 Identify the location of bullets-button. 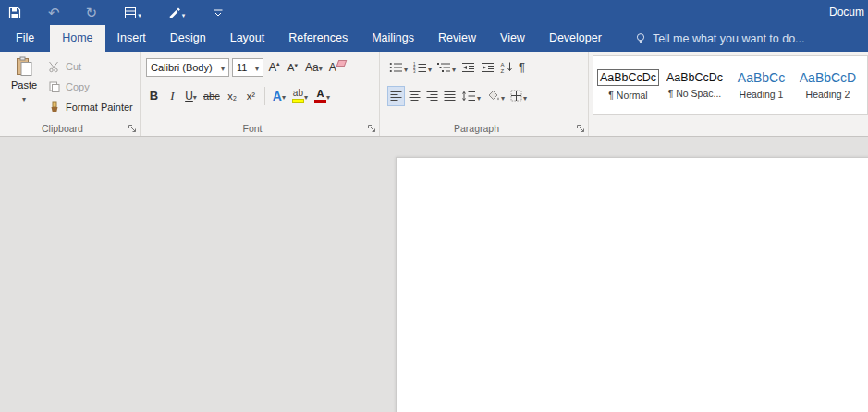
(398, 67).